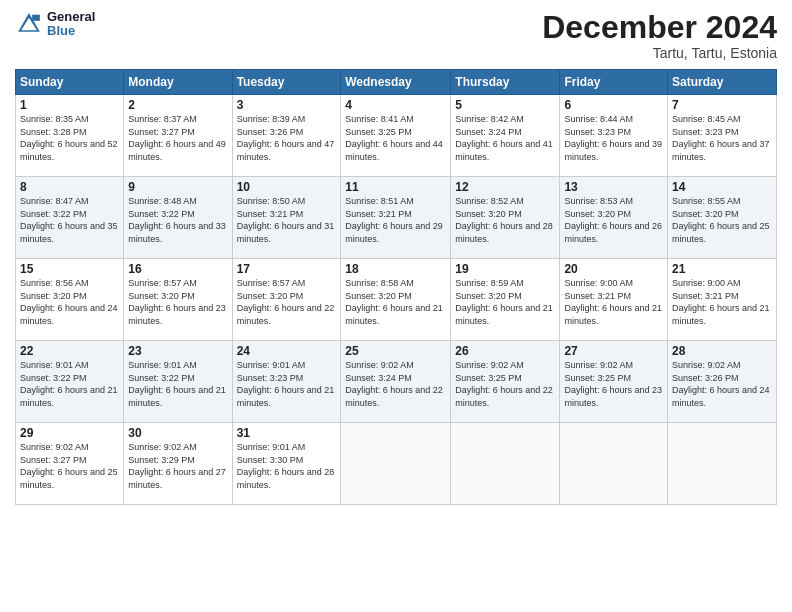  I want to click on calendar-cell: 10Sunrise: 8:50 AMSunset: 3:21 PMDayligh…, so click(286, 218).